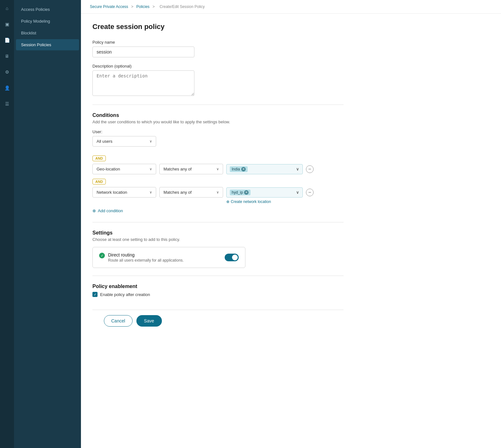 The height and width of the screenshot is (448, 501). What do you see at coordinates (146, 260) in the screenshot?
I see `direct-routing-desc: Route all users externally for all appli…` at bounding box center [146, 260].